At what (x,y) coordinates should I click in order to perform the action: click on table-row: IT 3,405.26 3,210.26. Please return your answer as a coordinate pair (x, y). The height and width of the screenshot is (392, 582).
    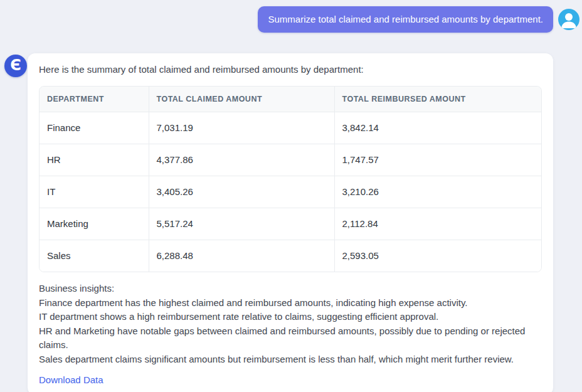
    Looking at the image, I should click on (290, 192).